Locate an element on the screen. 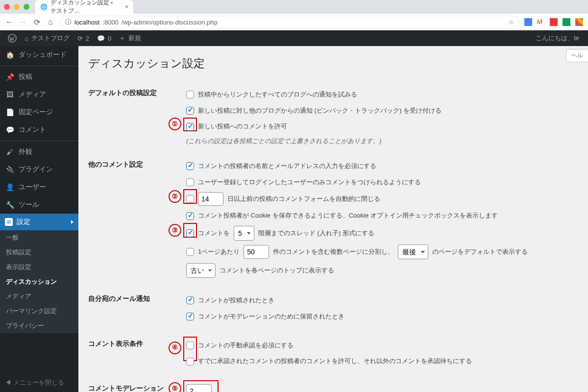  menu-tools: 🔧ツール is located at coordinates (39, 205).